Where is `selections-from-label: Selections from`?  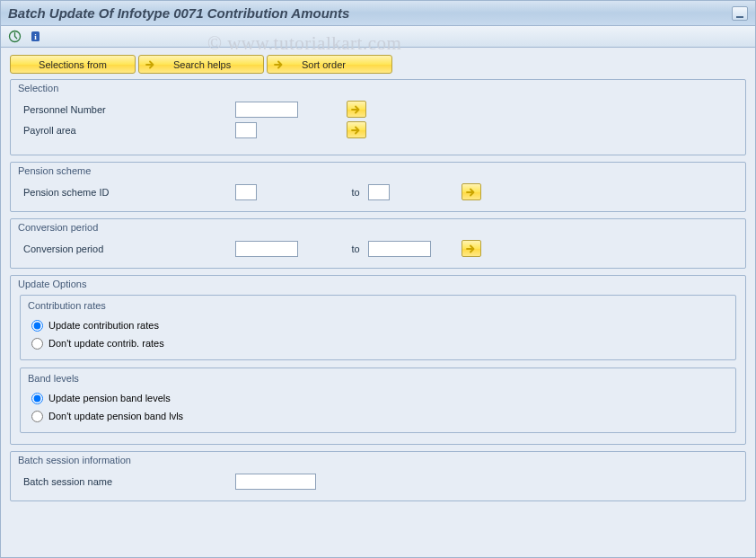 selections-from-label: Selections from is located at coordinates (73, 65).